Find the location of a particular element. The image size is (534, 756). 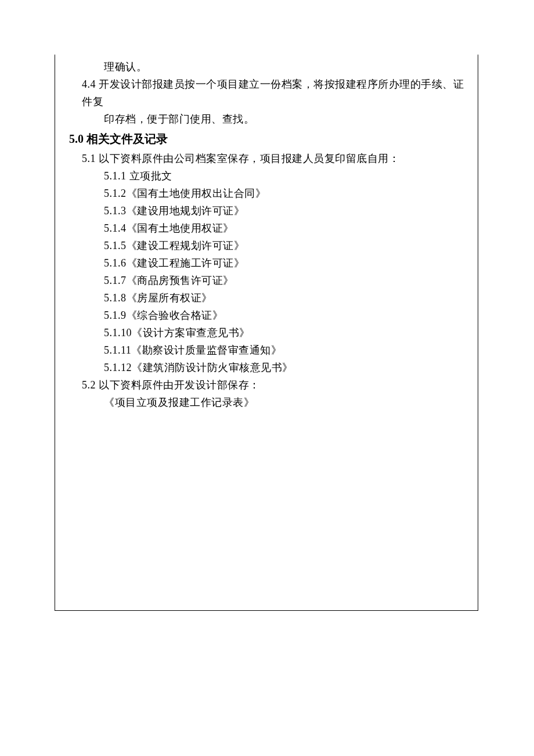

item-5-1-6: 5.1.6《建设工程施工许可证》 is located at coordinates (268, 263).